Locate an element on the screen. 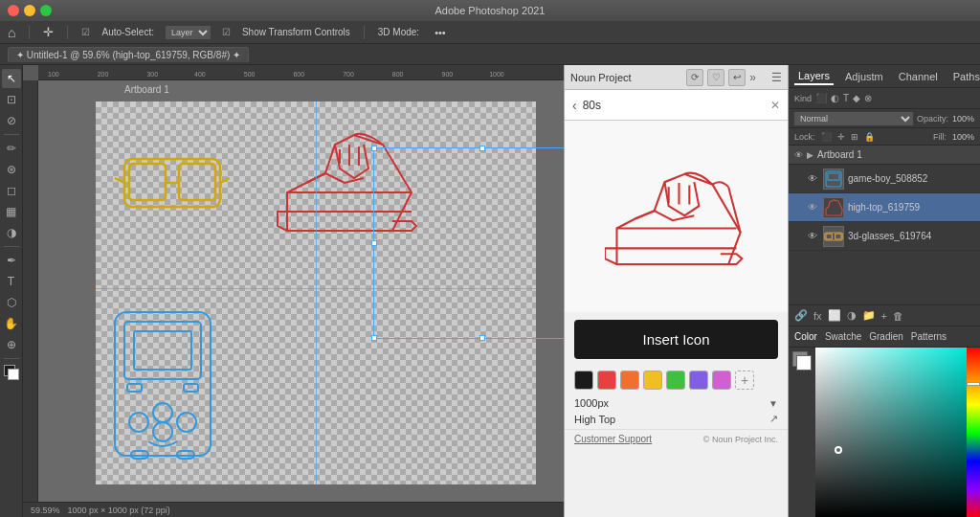  more-options: ••• is located at coordinates (440, 33).